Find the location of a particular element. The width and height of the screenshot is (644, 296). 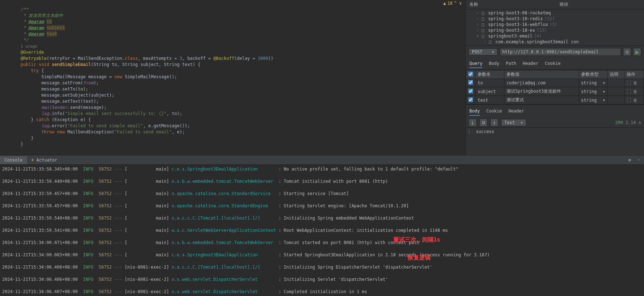

save-icon: ⭳ is located at coordinates (473, 123).